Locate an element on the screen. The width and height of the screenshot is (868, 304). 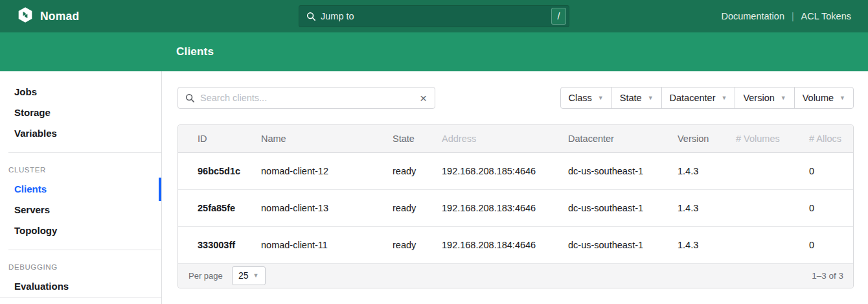
client-row: 333003ff nomad-client-11 ready 192.168.2… is located at coordinates (516, 245).